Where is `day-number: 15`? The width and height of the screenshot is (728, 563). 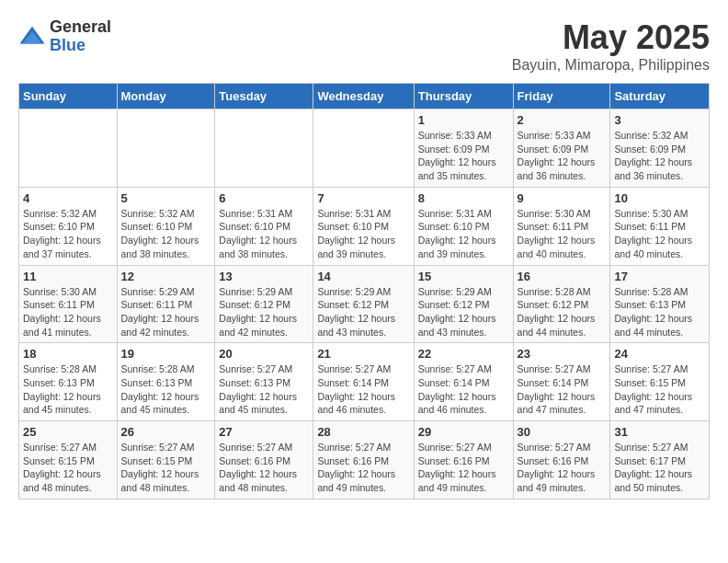 day-number: 15 is located at coordinates (463, 276).